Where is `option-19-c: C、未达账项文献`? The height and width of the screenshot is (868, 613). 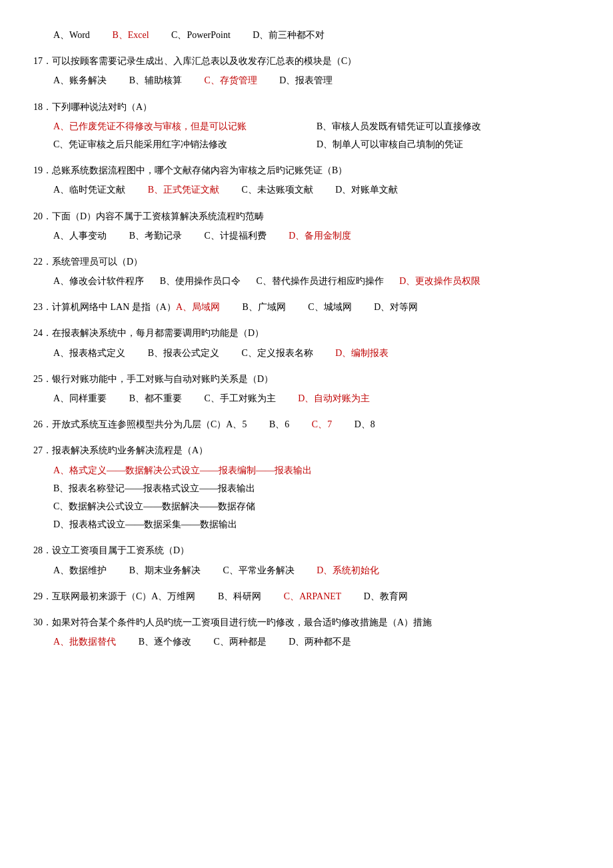
option-19-c: C、未达账项文献 is located at coordinates (277, 189).